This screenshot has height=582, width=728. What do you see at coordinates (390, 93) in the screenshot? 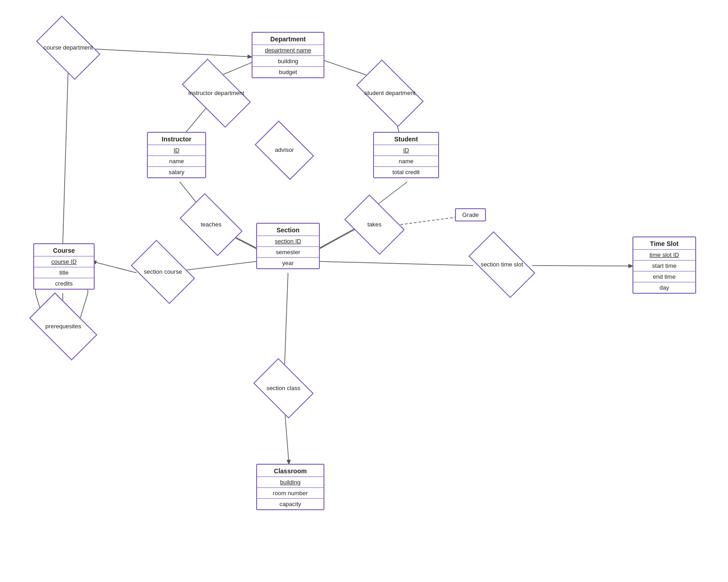
I see `student-department-diamond: student department` at bounding box center [390, 93].